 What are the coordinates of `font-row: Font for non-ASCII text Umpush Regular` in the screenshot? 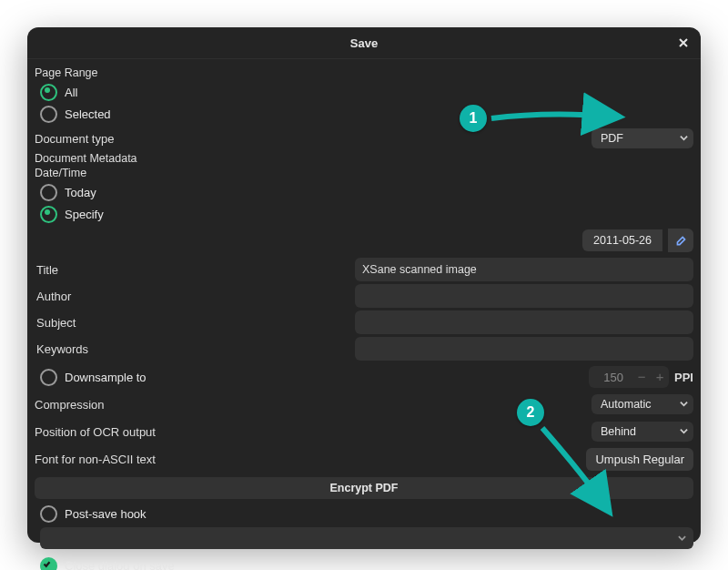 It's located at (364, 459).